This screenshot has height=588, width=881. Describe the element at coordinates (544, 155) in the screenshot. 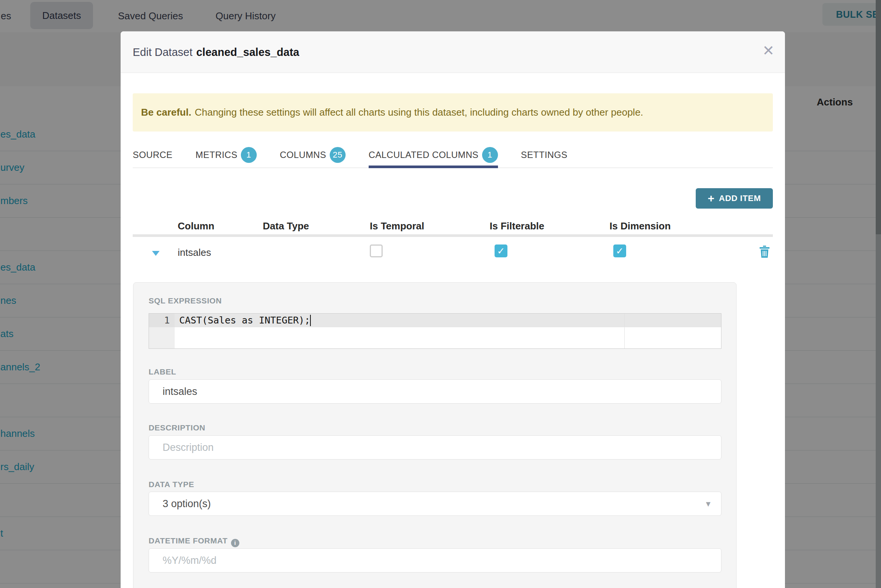

I see `tab-label: SETTINGS` at that location.